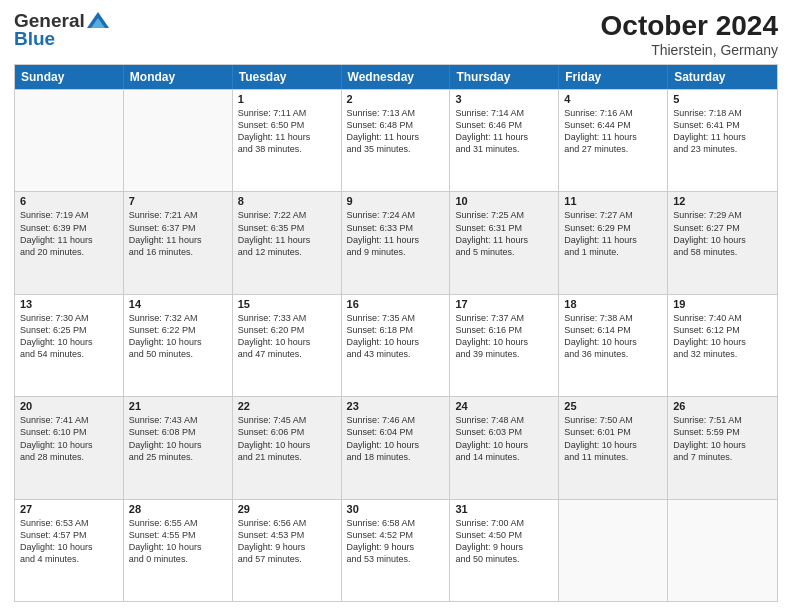 Image resolution: width=792 pixels, height=612 pixels. Describe the element at coordinates (722, 438) in the screenshot. I see `cell-info: Sunrise: 7:51 AM Sunset: 5:59 PM Dayligh…` at that location.